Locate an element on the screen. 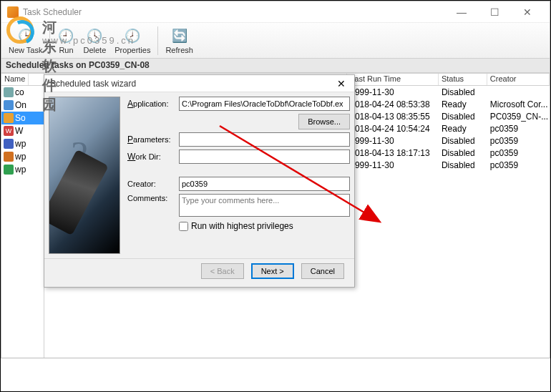 The height and width of the screenshot is (392, 551). properties-button: 🕗 Properties is located at coordinates (132, 41).